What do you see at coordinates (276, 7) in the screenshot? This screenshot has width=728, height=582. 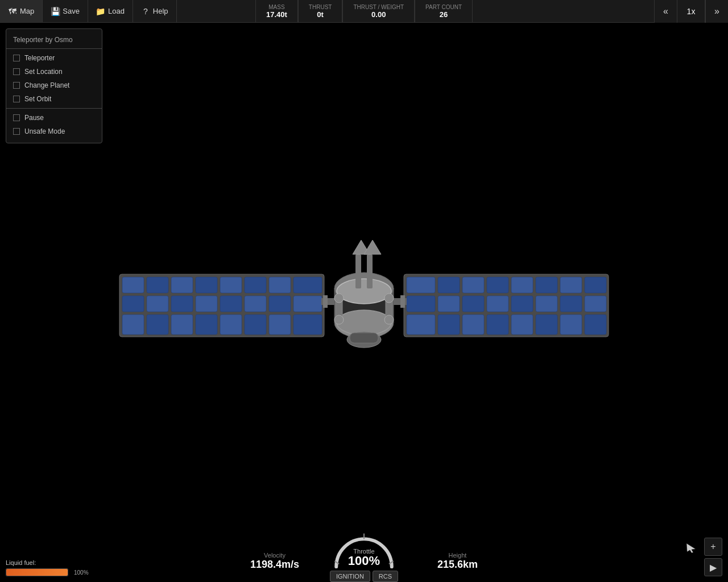 I see `mass-label: Mass` at bounding box center [276, 7].